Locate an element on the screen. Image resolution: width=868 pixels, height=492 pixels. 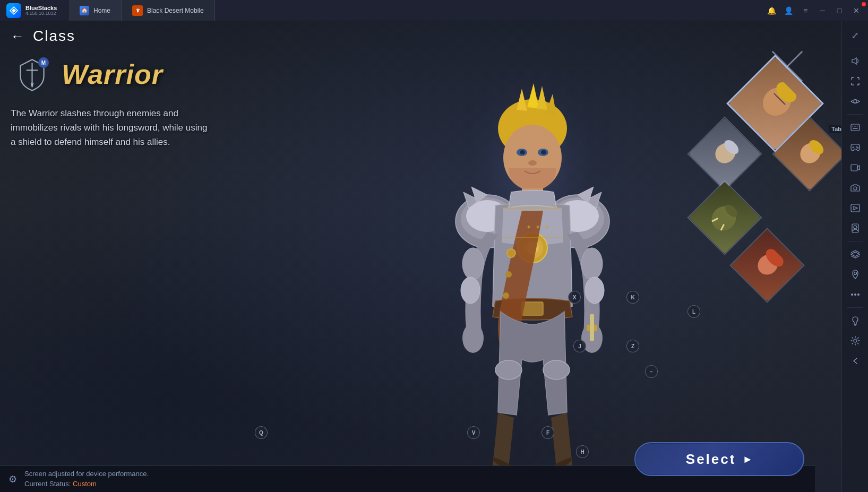
class-name: Warrior is located at coordinates (113, 74).